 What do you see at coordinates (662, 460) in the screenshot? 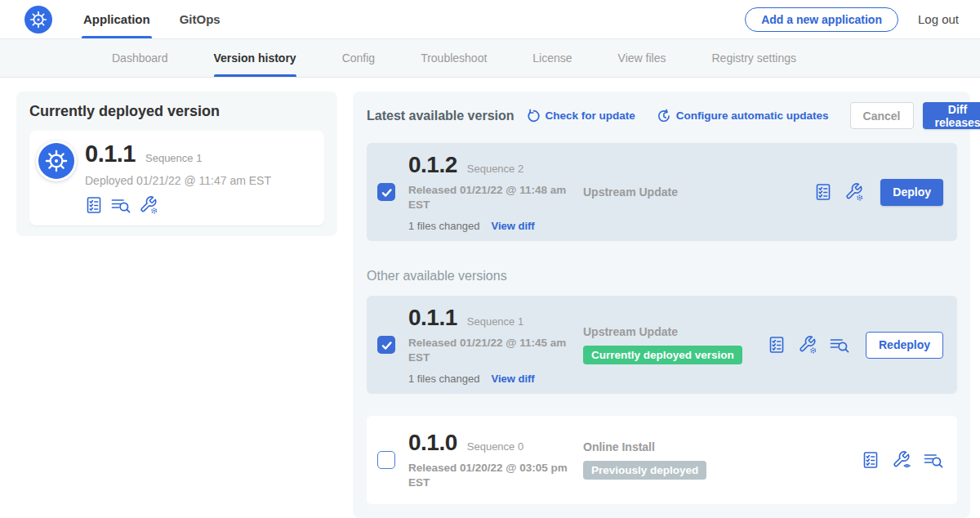
I see `version-row-0-1-0: 0.1.0 Sequence 0 Released 01/20/22 @ 03:…` at bounding box center [662, 460].